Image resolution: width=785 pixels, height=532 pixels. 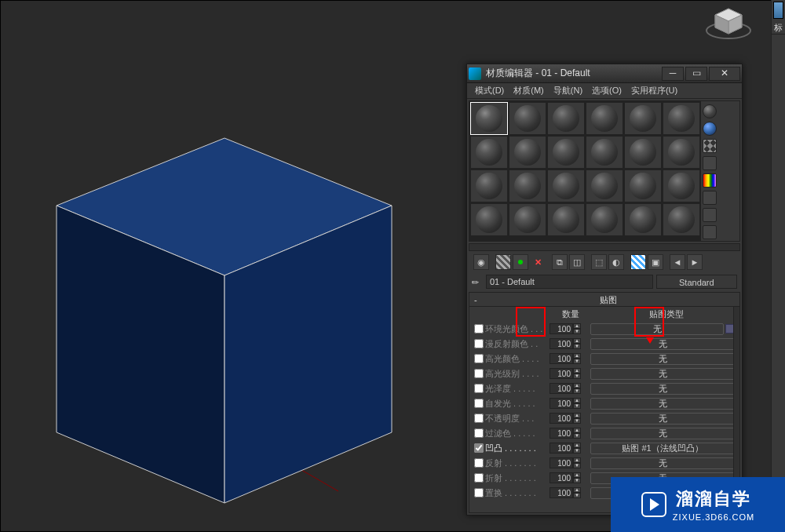 What do you see at coordinates (479, 373) in the screenshot?
I see `map-checkbox-specLevel` at bounding box center [479, 373].